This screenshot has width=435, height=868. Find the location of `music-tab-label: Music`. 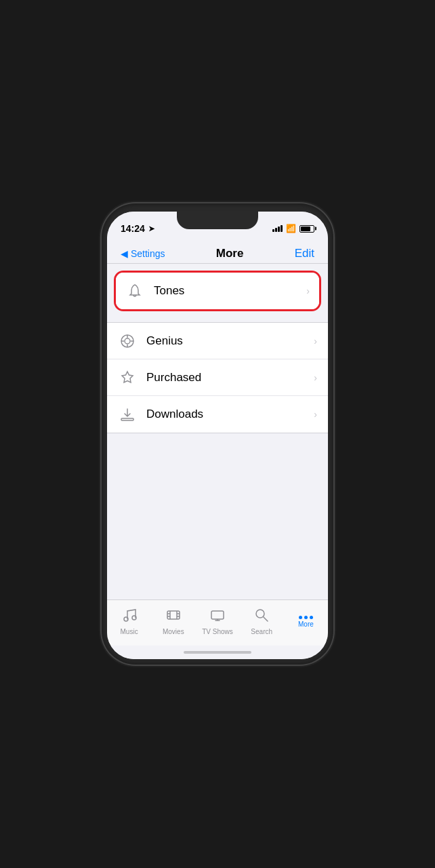

music-tab-label: Music is located at coordinates (129, 632).